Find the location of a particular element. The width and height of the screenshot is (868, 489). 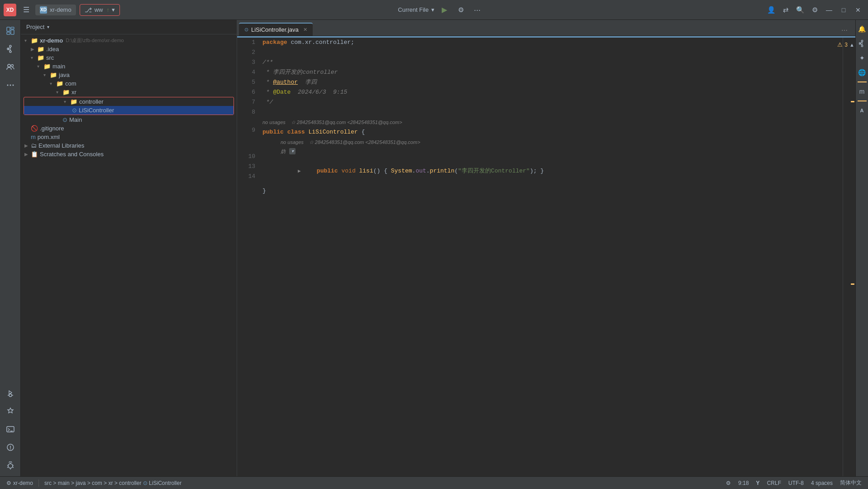

tab-close-button: ✕ is located at coordinates (305, 30).